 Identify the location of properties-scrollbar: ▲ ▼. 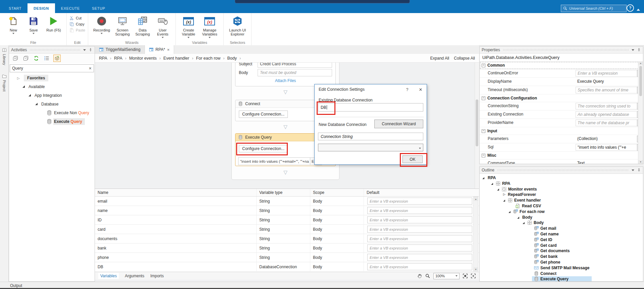
(641, 113).